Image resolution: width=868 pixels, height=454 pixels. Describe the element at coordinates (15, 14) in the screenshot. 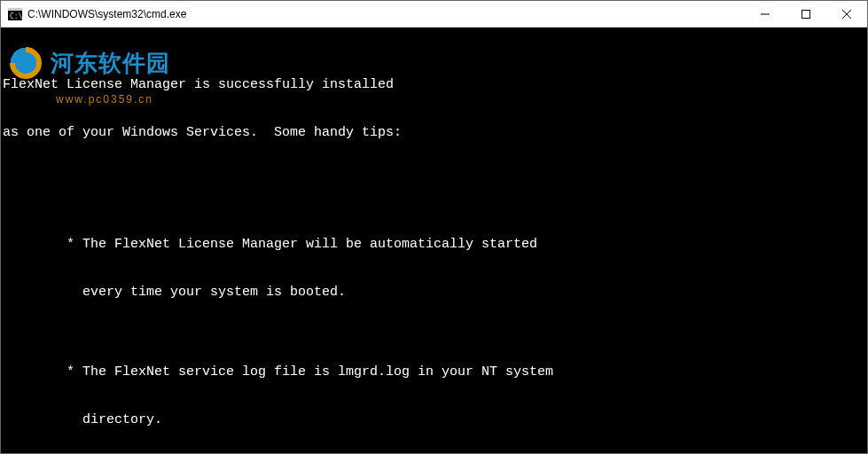

I see `cmd-icon: C:\` at that location.